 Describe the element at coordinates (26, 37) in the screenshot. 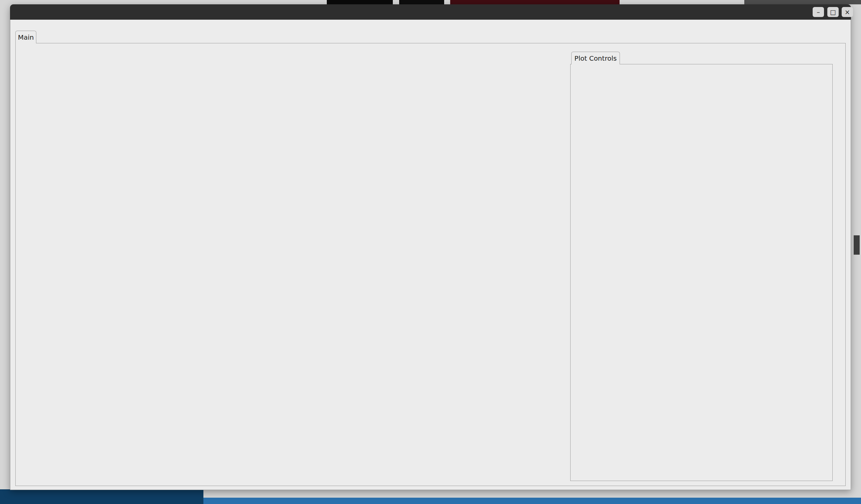

I see `tab-main: Main` at that location.